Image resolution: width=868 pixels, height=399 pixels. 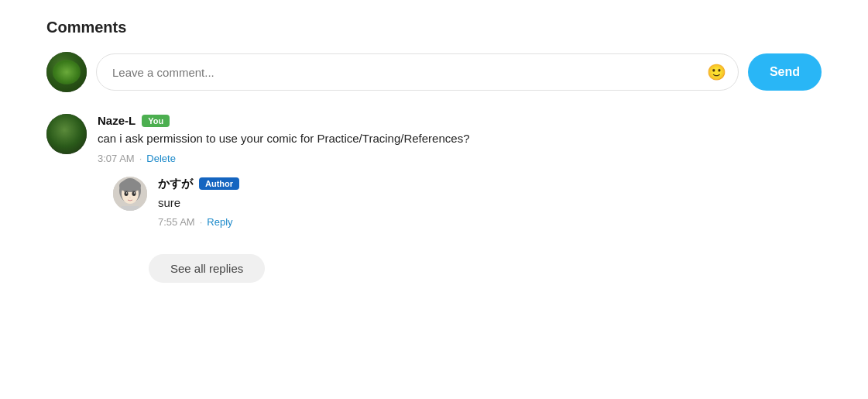 I want to click on send-button: Send, so click(x=785, y=72).